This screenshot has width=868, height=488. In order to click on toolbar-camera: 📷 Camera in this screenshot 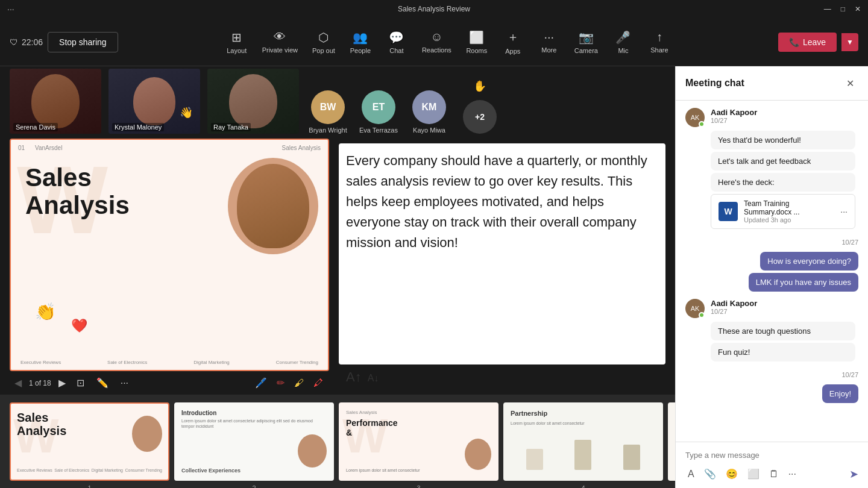, I will do `click(586, 42)`.